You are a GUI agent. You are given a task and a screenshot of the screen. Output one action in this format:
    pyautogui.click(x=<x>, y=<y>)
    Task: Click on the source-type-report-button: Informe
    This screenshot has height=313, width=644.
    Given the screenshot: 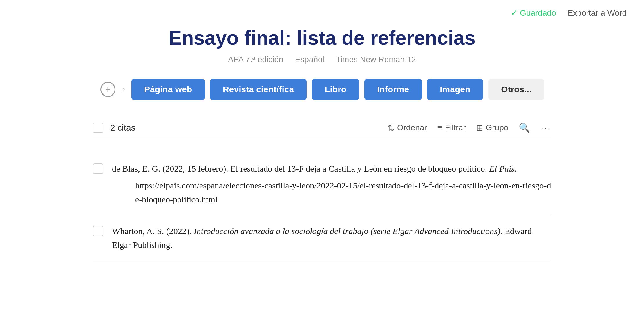 What is the action you would take?
    pyautogui.click(x=393, y=89)
    